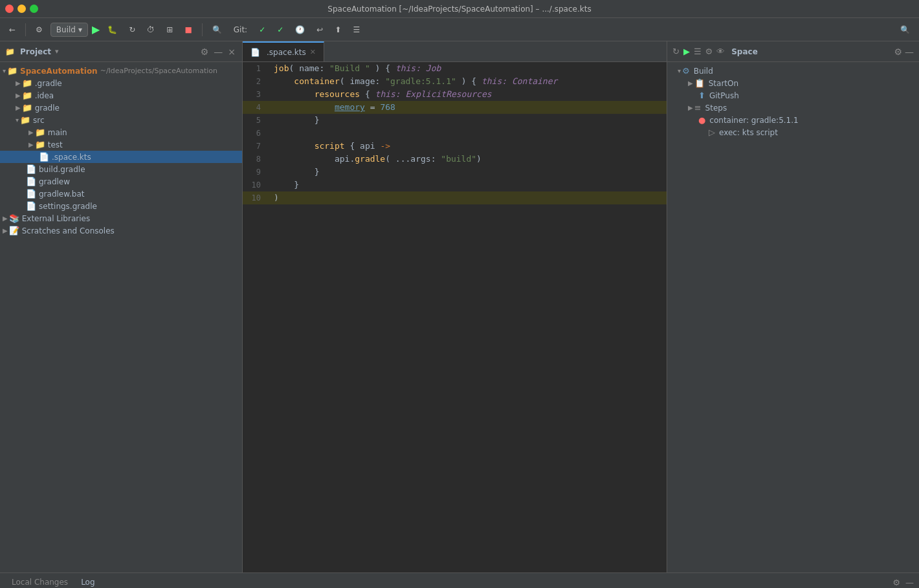 The width and height of the screenshot is (919, 588). What do you see at coordinates (31, 132) in the screenshot?
I see `arrow-main: ▶` at bounding box center [31, 132].